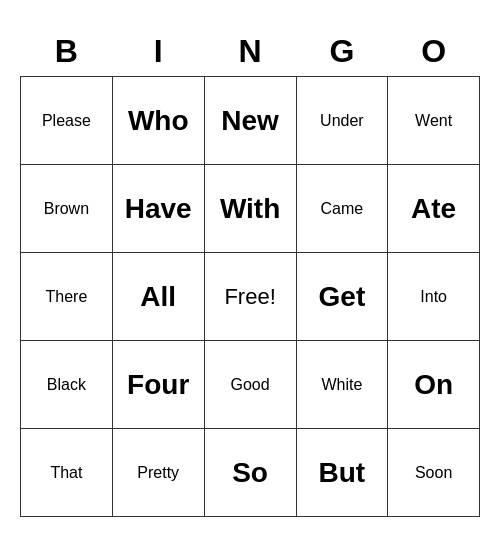 This screenshot has width=500, height=544. What do you see at coordinates (67, 297) in the screenshot?
I see `bingo-cell: There` at bounding box center [67, 297].